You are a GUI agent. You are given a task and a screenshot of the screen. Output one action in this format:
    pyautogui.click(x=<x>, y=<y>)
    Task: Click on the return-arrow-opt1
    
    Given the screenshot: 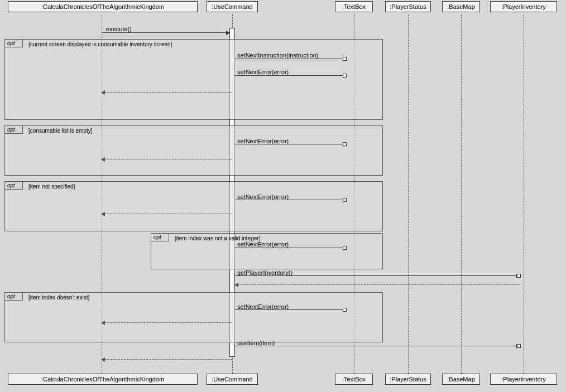 What is the action you would take?
    pyautogui.click(x=167, y=93)
    